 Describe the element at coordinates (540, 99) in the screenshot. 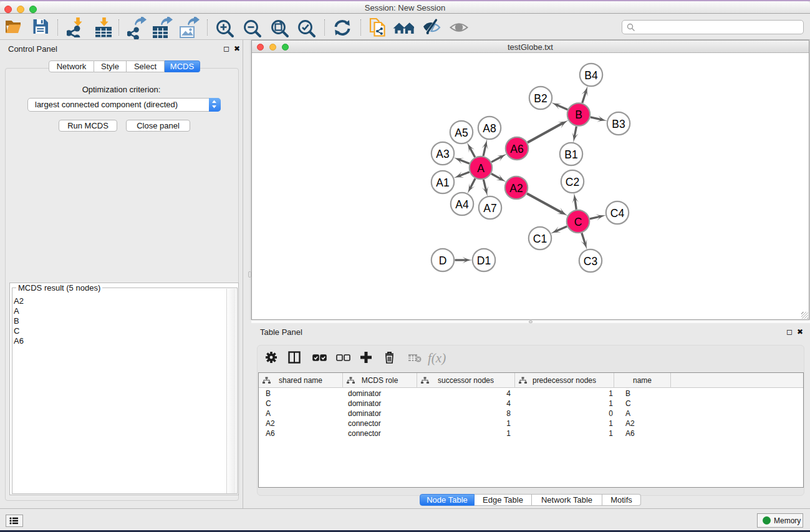

I see `svg-text: B2` at that location.